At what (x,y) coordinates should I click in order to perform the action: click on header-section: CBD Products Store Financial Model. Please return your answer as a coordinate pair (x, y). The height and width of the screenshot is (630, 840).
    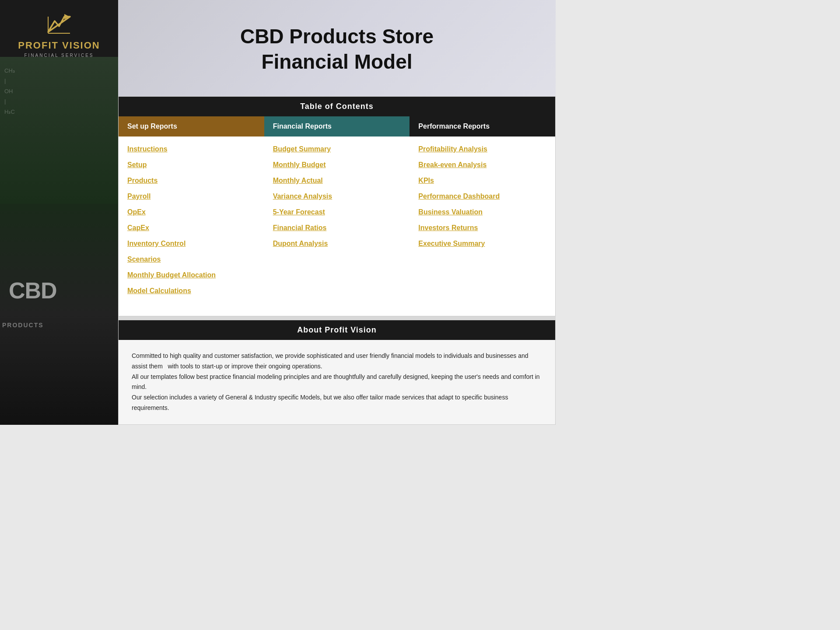
    Looking at the image, I should click on (337, 48).